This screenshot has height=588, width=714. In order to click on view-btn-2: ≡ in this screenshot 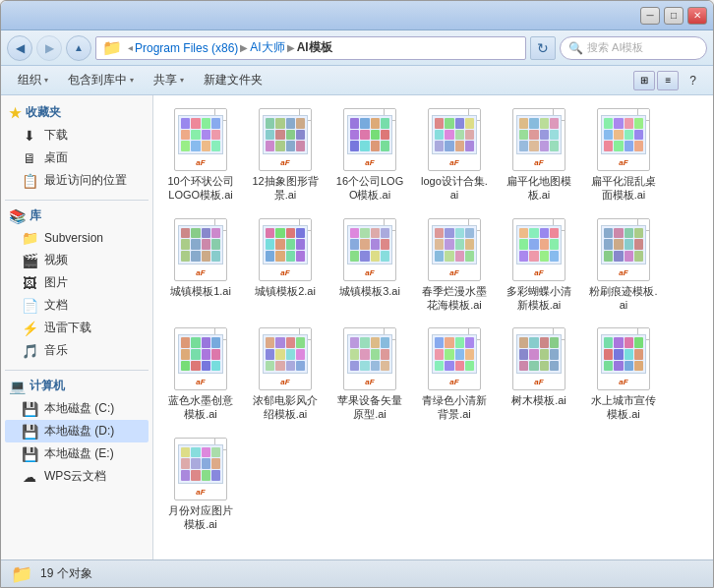, I will do `click(668, 81)`.